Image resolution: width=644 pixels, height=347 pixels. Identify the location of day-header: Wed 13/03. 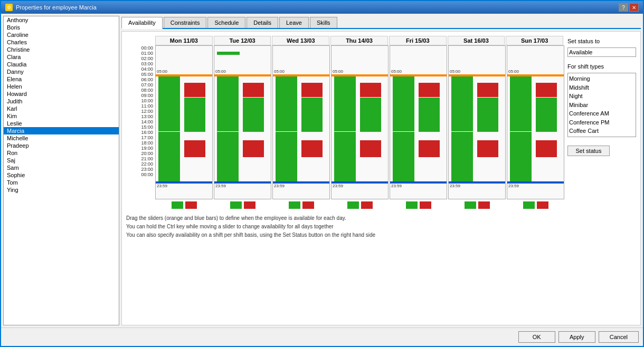
(301, 41).